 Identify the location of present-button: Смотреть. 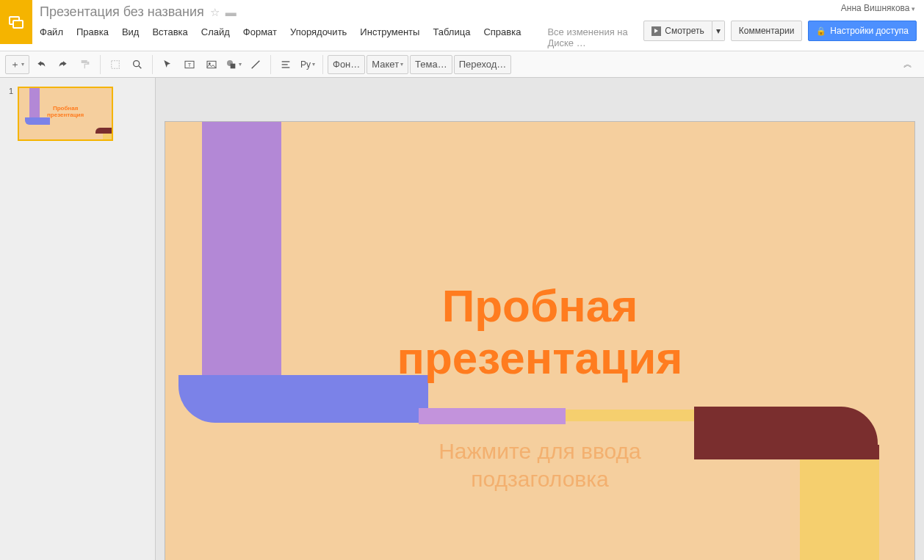
(678, 31).